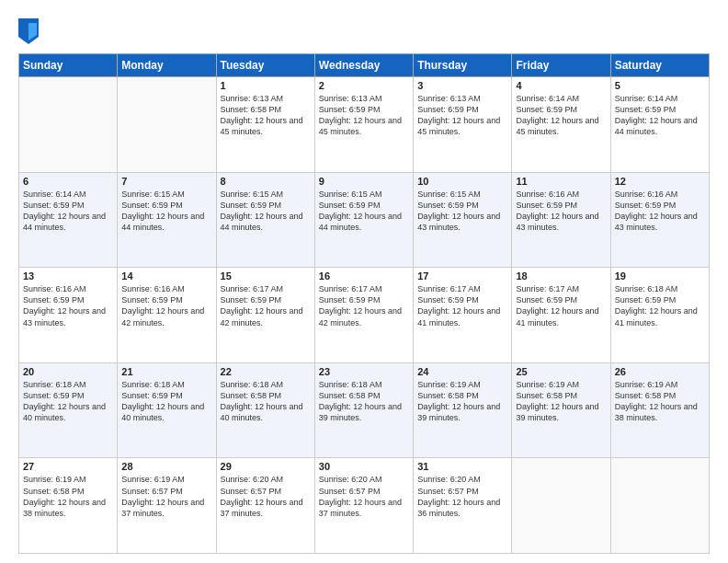 This screenshot has width=728, height=563. What do you see at coordinates (266, 276) in the screenshot?
I see `day-number: 15` at bounding box center [266, 276].